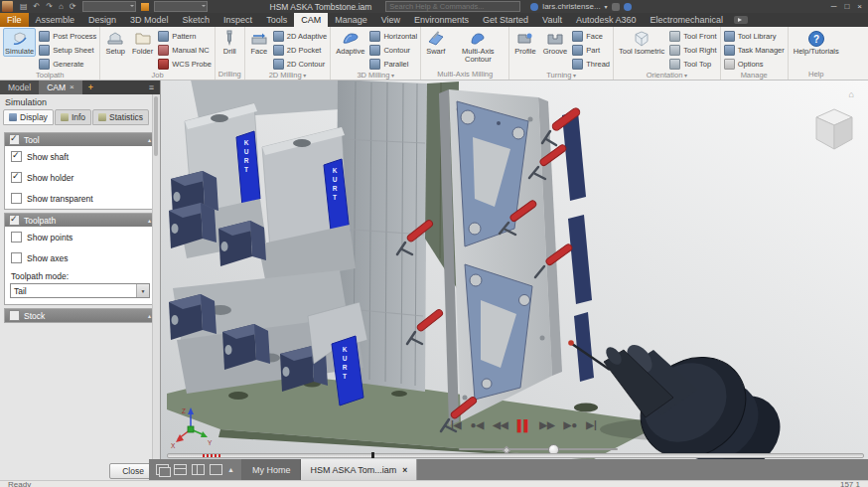 The height and width of the screenshot is (487, 868). Describe the element at coordinates (741, 20) in the screenshot. I see `screencast-icon` at that location.